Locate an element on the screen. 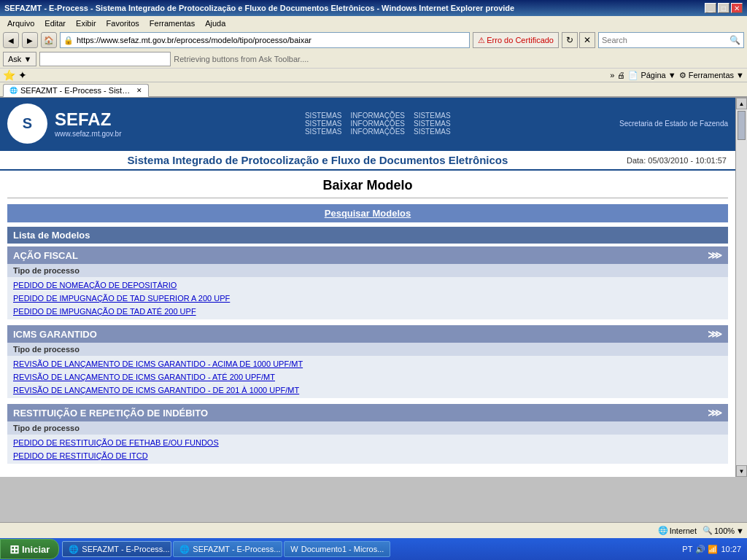  category-title-restituicao: RESTITUIÇÃO E REPETIÇÃO DE INDÉBITO is located at coordinates (111, 413).